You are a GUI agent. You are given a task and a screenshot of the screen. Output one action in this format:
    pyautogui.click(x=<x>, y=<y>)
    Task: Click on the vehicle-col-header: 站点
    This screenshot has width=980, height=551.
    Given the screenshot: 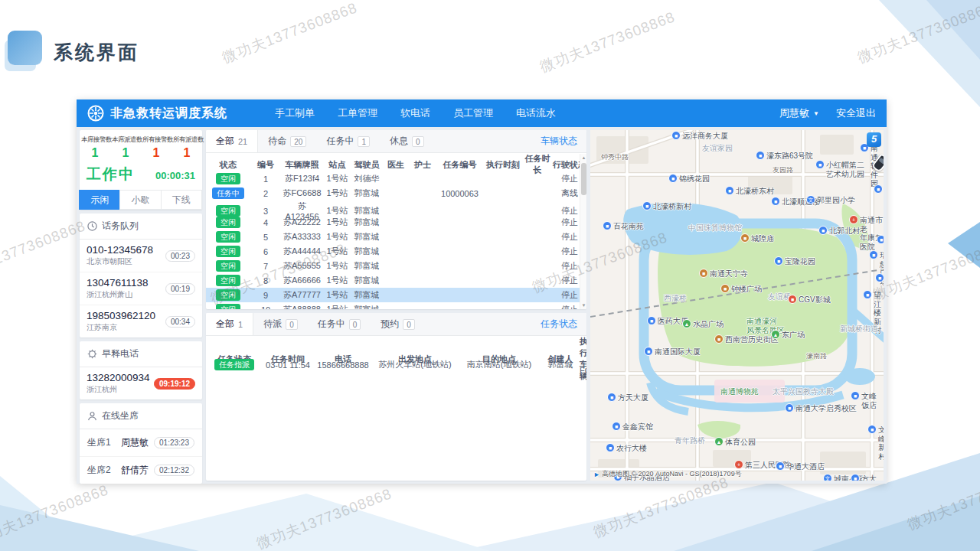 What is the action you would take?
    pyautogui.click(x=337, y=165)
    